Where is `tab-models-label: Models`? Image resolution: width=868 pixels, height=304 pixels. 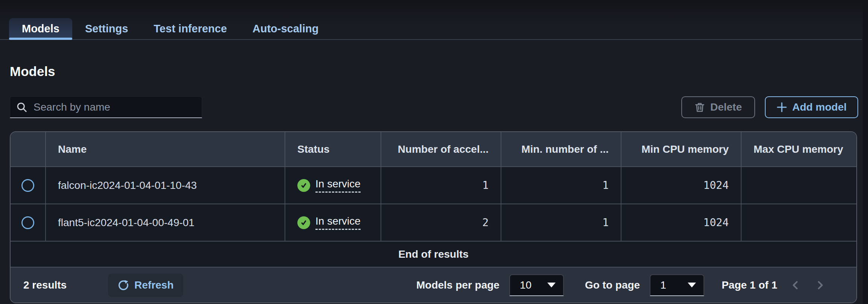
tab-models-label: Models is located at coordinates (41, 29).